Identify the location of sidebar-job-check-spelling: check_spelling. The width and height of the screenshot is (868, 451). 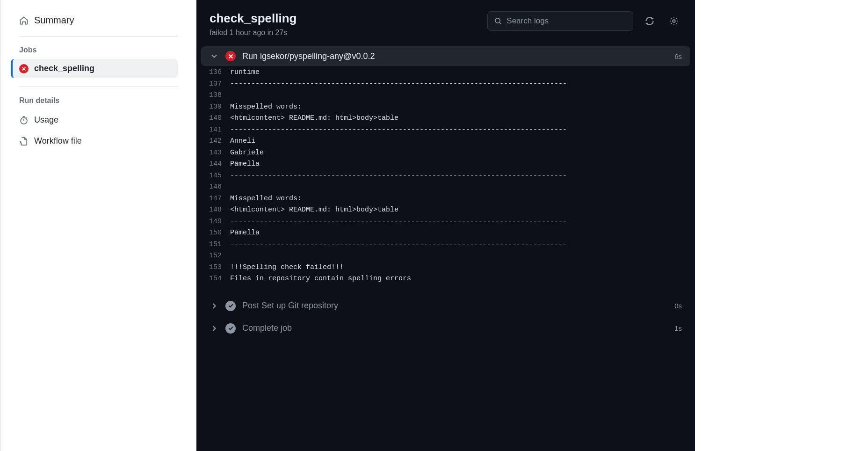
(94, 68).